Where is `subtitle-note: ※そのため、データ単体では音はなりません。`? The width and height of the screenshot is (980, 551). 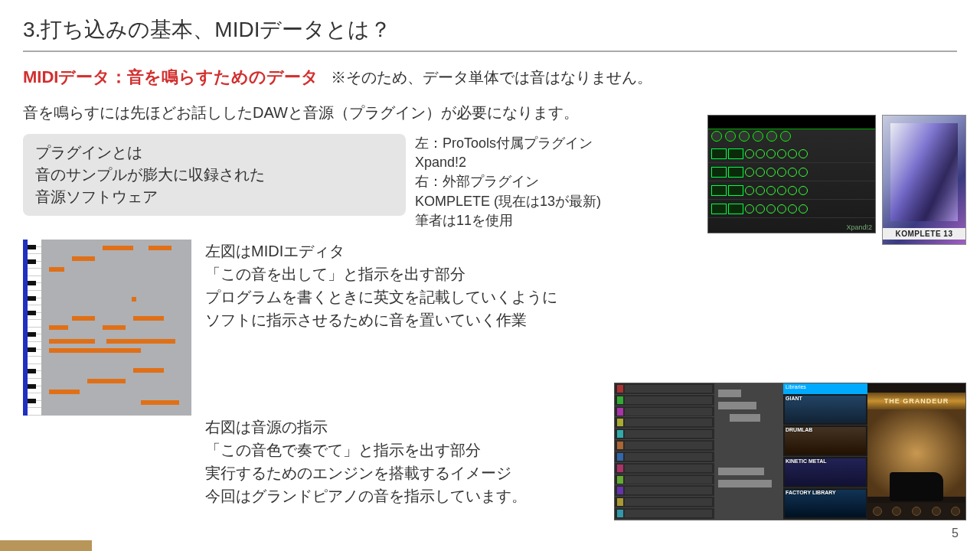
subtitle-note: ※そのため、データ単体では音はなりません。 is located at coordinates (492, 78).